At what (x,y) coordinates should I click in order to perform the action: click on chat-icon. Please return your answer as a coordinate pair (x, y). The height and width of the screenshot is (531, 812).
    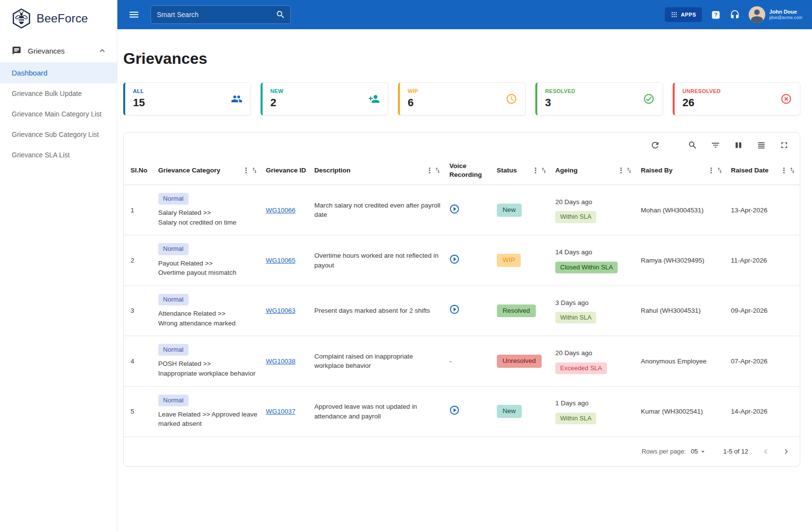
    Looking at the image, I should click on (17, 51).